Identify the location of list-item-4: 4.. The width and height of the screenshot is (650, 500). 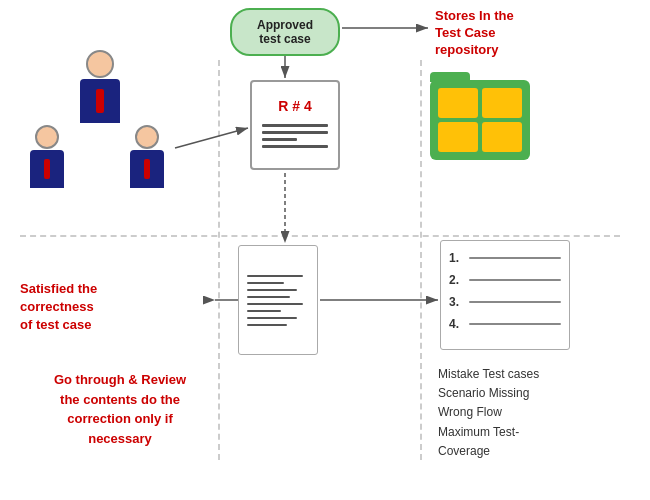
(505, 324).